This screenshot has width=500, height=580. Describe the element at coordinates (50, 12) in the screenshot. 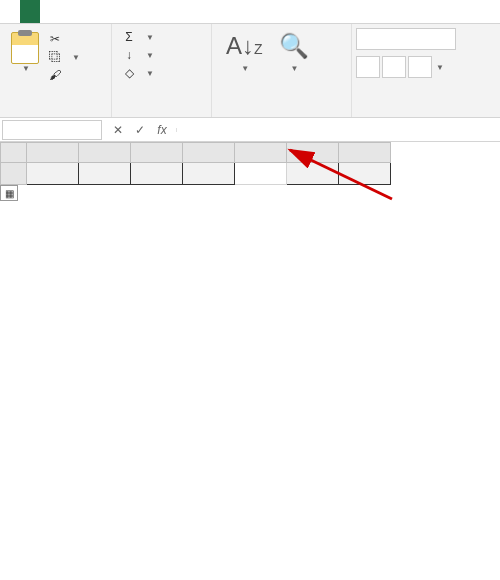

I see `tab-excel-finance` at that location.